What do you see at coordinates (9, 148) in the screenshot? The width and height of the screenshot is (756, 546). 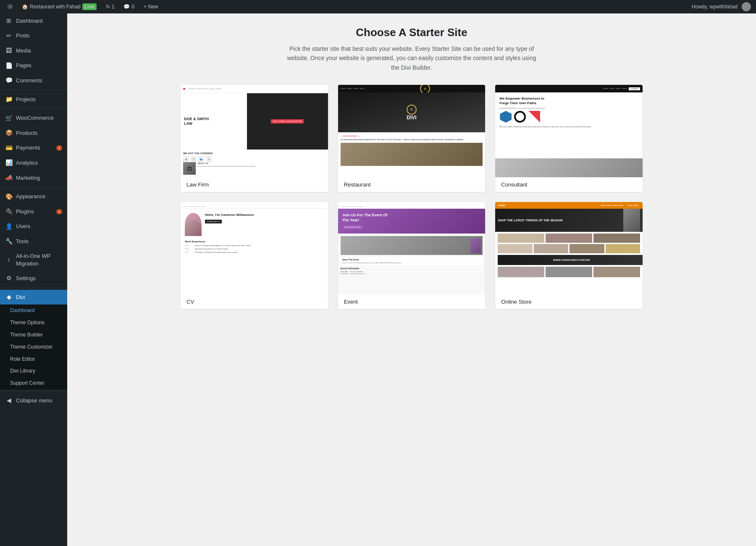 I see `payments-icon: 💳` at bounding box center [9, 148].